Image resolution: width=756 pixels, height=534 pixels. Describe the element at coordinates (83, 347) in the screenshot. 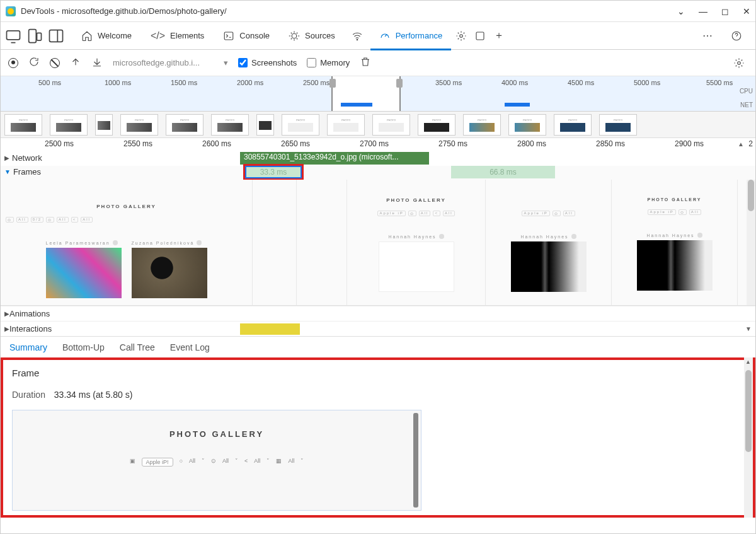

I see `tab-bottom-up: Bottom-Up` at that location.